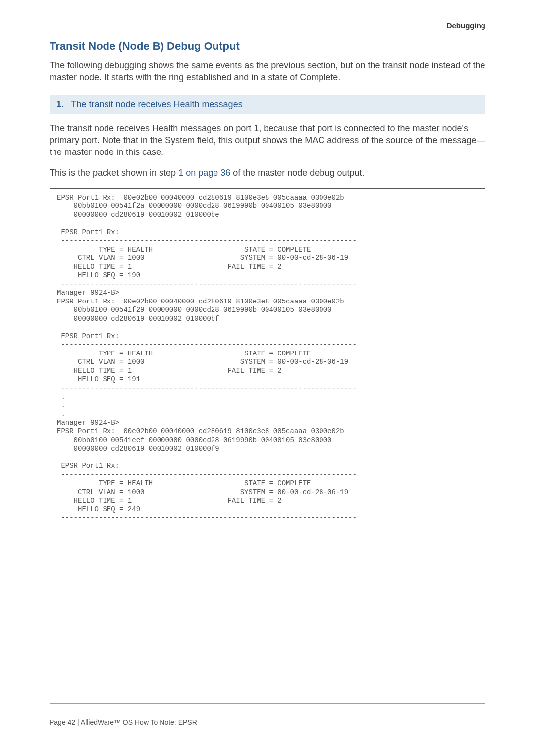 Image resolution: width=535 pixels, height=756 pixels. What do you see at coordinates (268, 46) in the screenshot?
I see `section-title: Transit Node (Node B) Debug Output` at bounding box center [268, 46].